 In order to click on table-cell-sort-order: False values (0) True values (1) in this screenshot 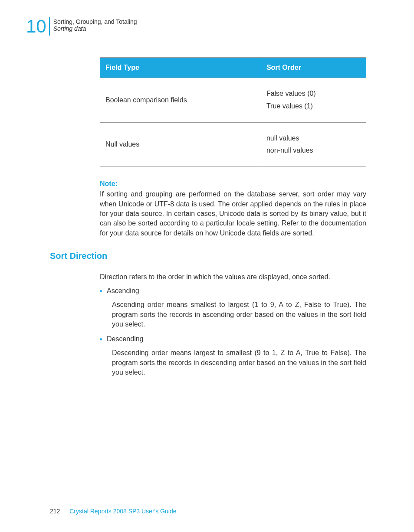, I will do `click(313, 101)`.